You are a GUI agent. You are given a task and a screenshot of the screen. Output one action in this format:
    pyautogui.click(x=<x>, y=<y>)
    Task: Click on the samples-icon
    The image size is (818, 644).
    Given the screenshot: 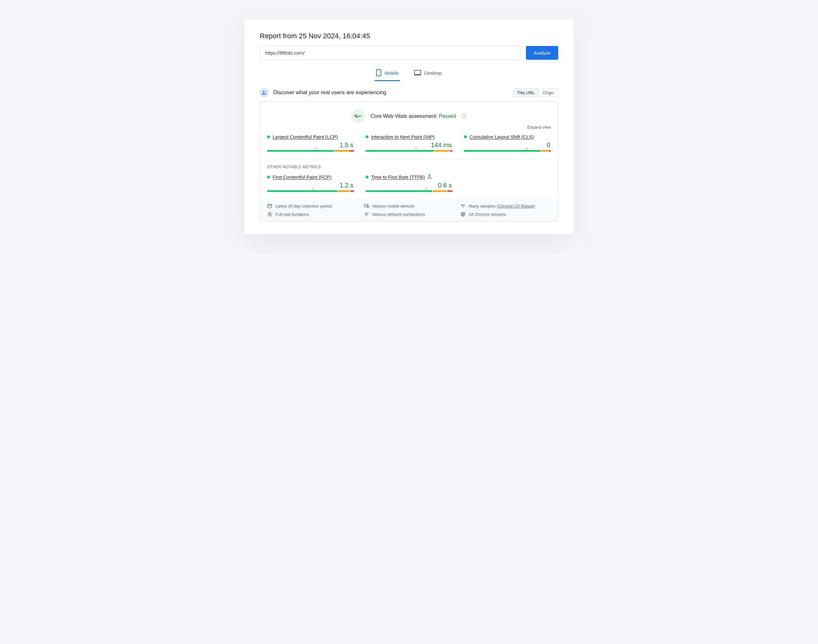 What is the action you would take?
    pyautogui.click(x=463, y=206)
    